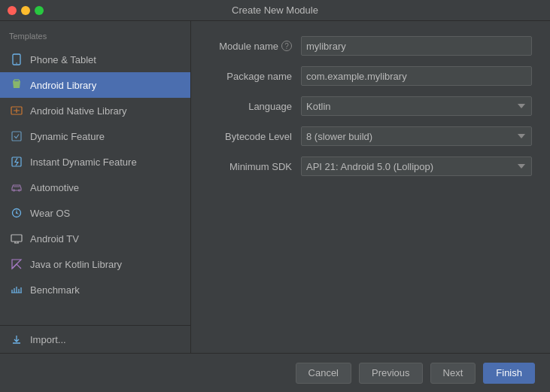  What do you see at coordinates (76, 265) in the screenshot?
I see `sidebar-item-label: Java or Kotlin Library` at bounding box center [76, 265].